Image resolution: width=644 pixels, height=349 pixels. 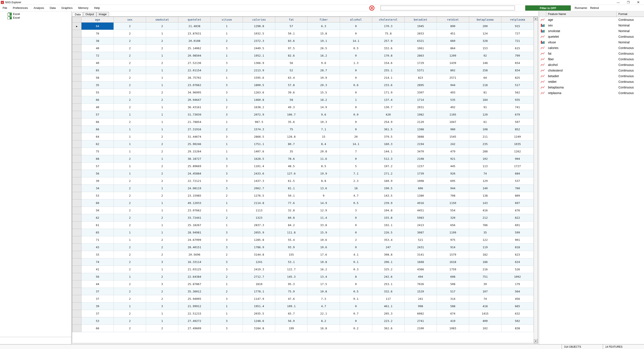 I want to click on cell: 1951.4, so click(x=259, y=306).